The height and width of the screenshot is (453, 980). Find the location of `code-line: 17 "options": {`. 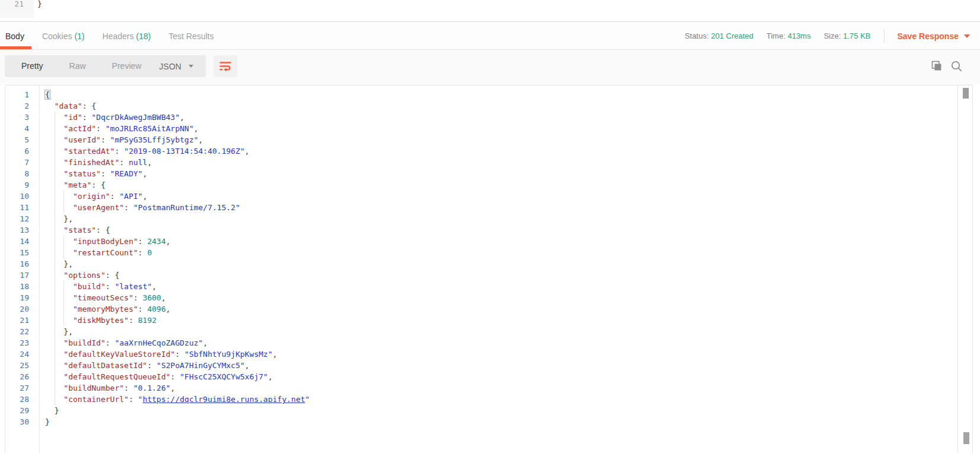

code-line: 17 "options": { is located at coordinates (483, 275).